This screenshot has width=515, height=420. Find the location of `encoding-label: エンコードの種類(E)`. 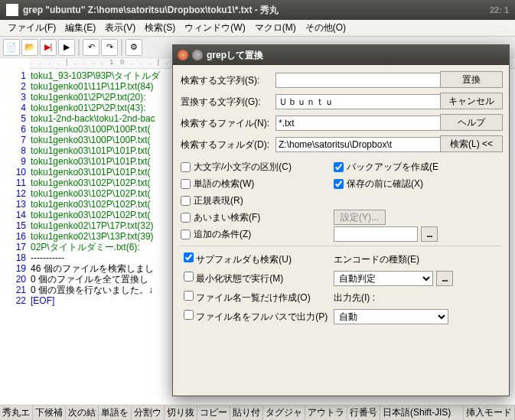

encoding-label: エンコードの種類(E) is located at coordinates (376, 260).